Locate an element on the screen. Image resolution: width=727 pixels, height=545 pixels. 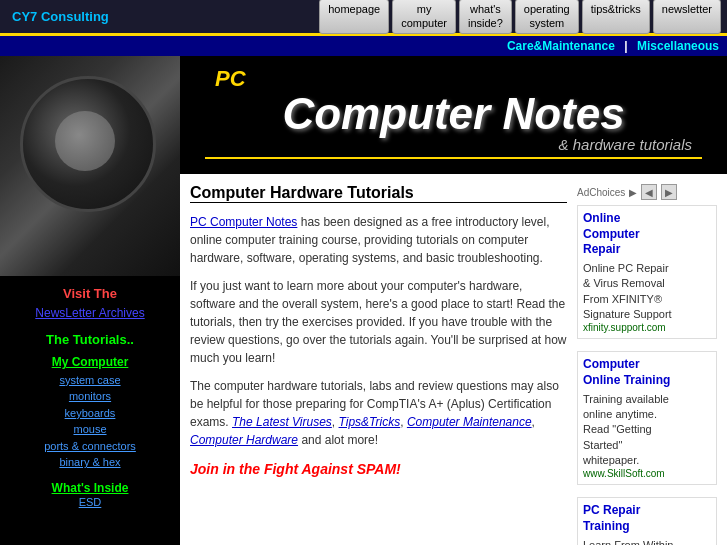
ad-1-url: xfinity.support.com is located at coordinates (647, 328).